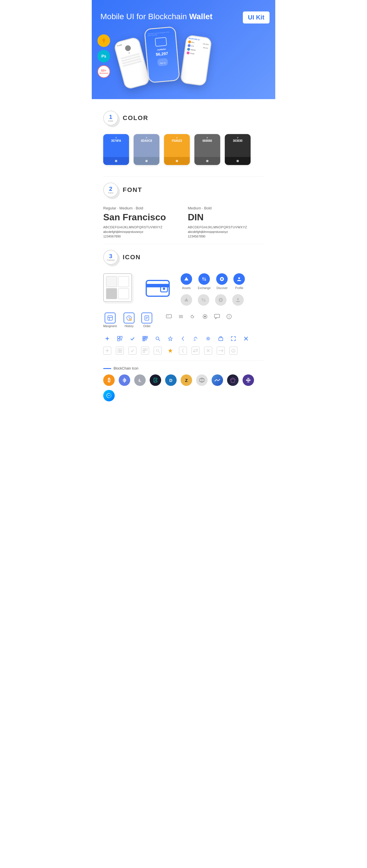 The image size is (367, 868). I want to click on color-number: 1 ONE, so click(111, 118).